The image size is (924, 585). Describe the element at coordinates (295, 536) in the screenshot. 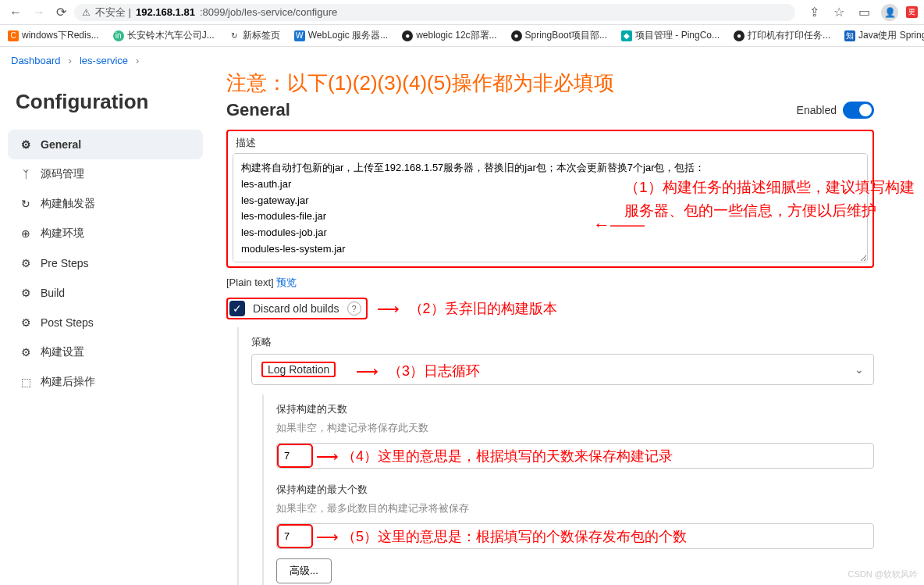

I see `max-keep-input` at that location.